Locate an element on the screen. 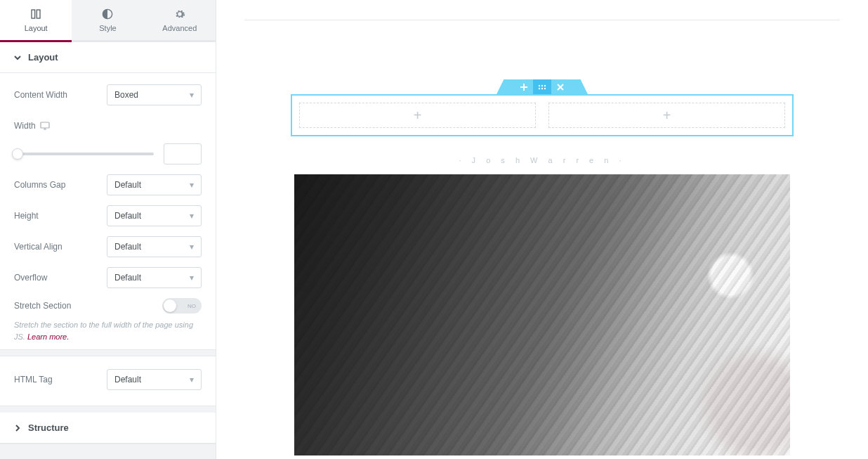 This screenshot has height=459, width=868. column-placeholder-2: + is located at coordinates (667, 115).